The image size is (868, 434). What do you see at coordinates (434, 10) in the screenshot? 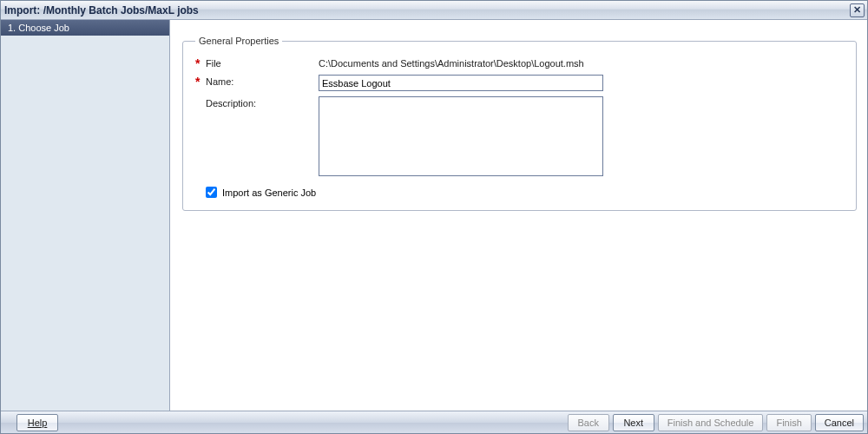
I see `titlebar: Import: /Monthly Batch Jobs/MaxL jobs ✕` at bounding box center [434, 10].